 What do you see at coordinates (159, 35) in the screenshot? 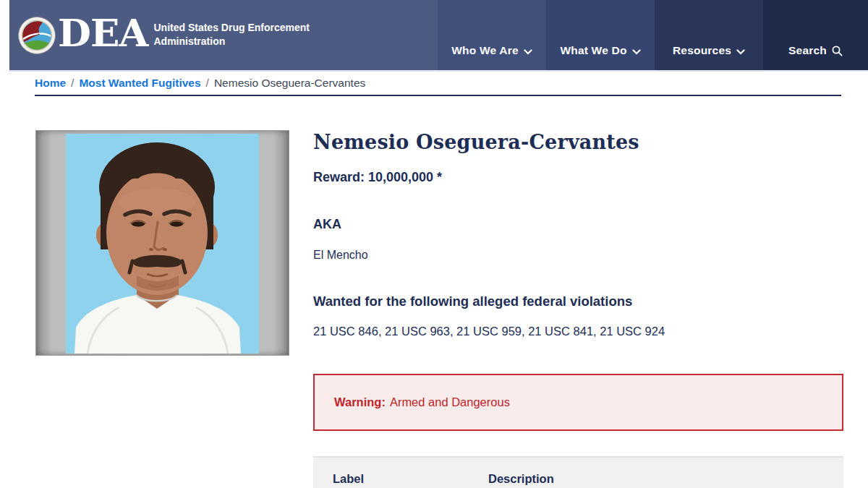
I see `dea-logo: DEA United States Drug Enforcement Admin…` at bounding box center [159, 35].